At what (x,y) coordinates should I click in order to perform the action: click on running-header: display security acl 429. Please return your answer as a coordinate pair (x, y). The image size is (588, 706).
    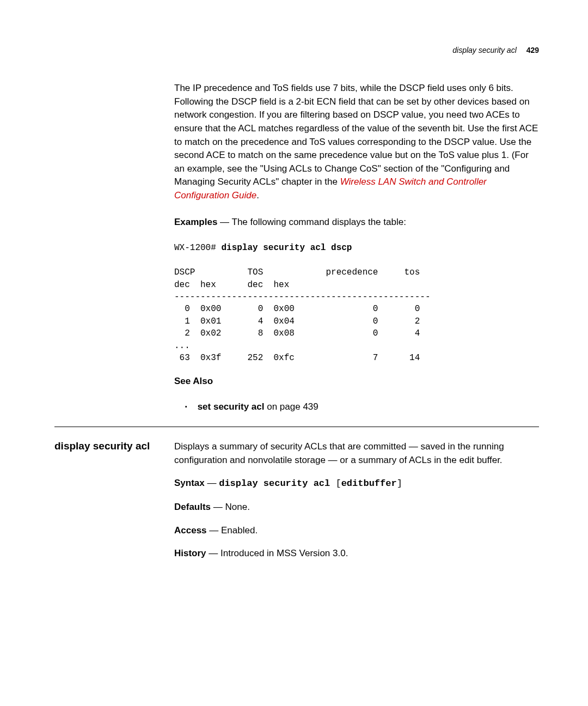
    Looking at the image, I should click on (495, 50).